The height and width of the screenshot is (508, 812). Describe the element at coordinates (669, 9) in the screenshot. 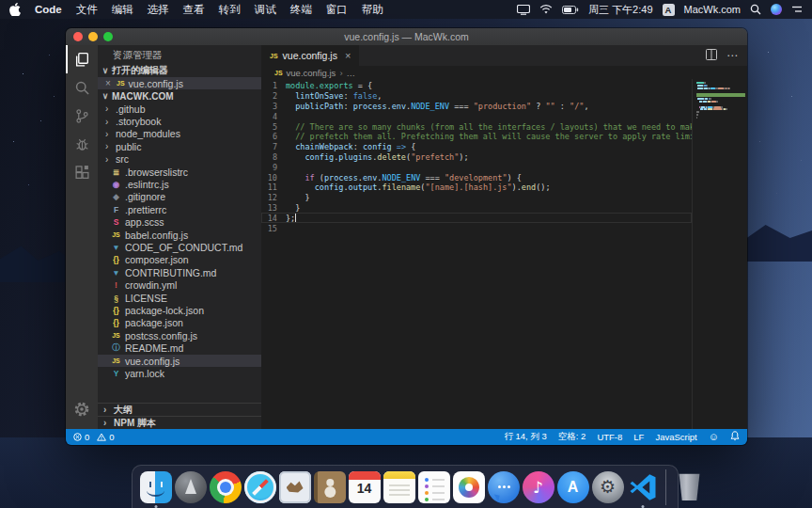

I see `input-method-icon: A` at that location.